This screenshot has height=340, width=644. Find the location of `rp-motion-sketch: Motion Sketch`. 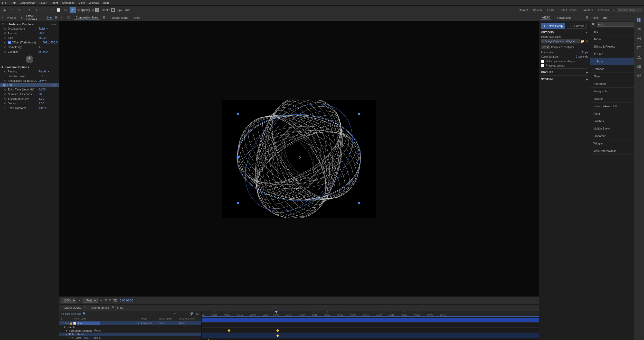

rp-motion-sketch: Motion Sketch is located at coordinates (612, 128).